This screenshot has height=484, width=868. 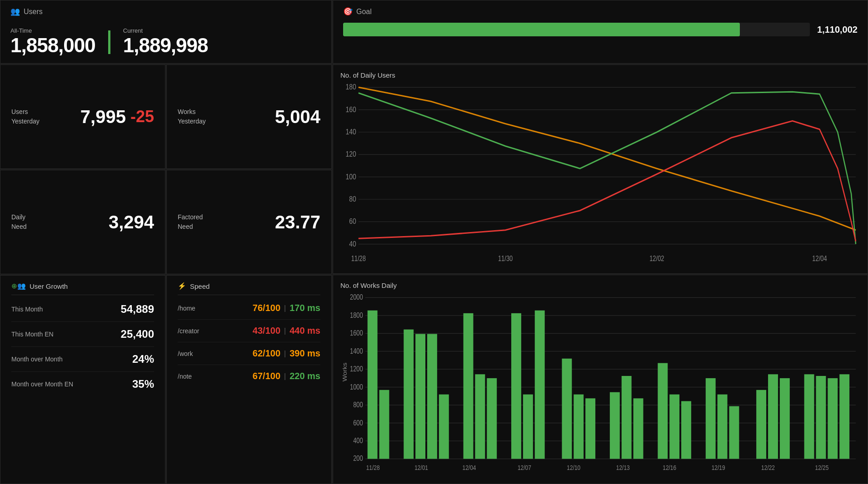 What do you see at coordinates (576, 30) in the screenshot?
I see `goal-bar-track` at bounding box center [576, 30].